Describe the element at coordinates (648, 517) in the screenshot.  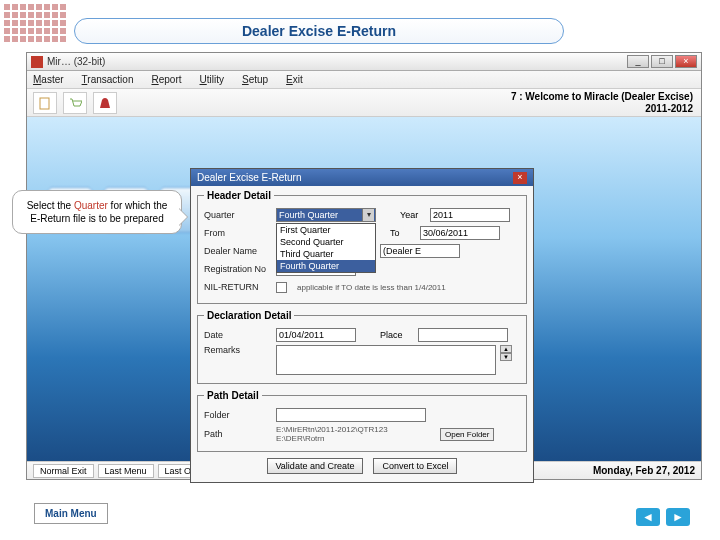
I see `prev-arrow-icon: ◄` at that location.